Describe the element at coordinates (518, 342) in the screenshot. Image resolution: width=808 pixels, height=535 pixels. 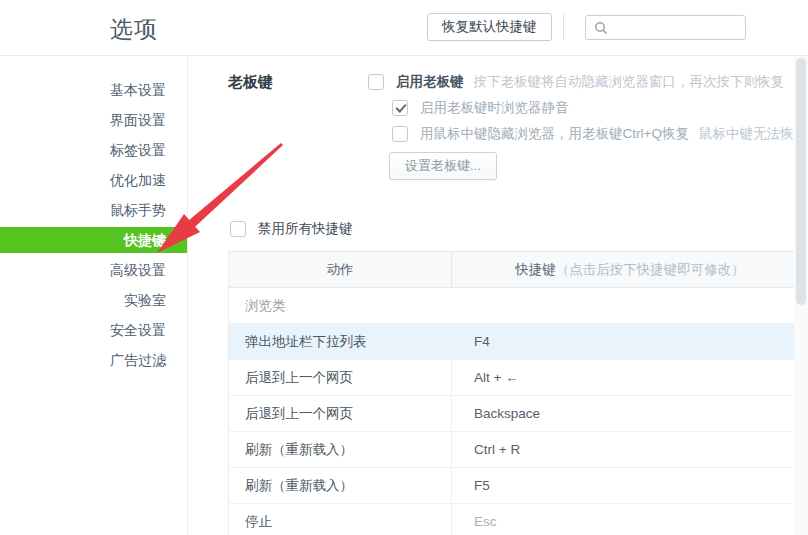
I see `table-row: 弹出地址栏下拉列表 F4` at that location.